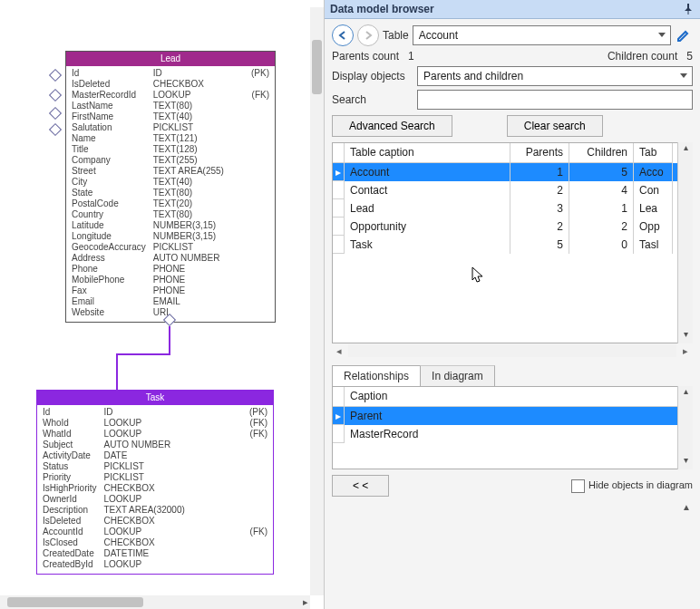  Describe the element at coordinates (109, 160) in the screenshot. I see `field-name: Company` at that location.